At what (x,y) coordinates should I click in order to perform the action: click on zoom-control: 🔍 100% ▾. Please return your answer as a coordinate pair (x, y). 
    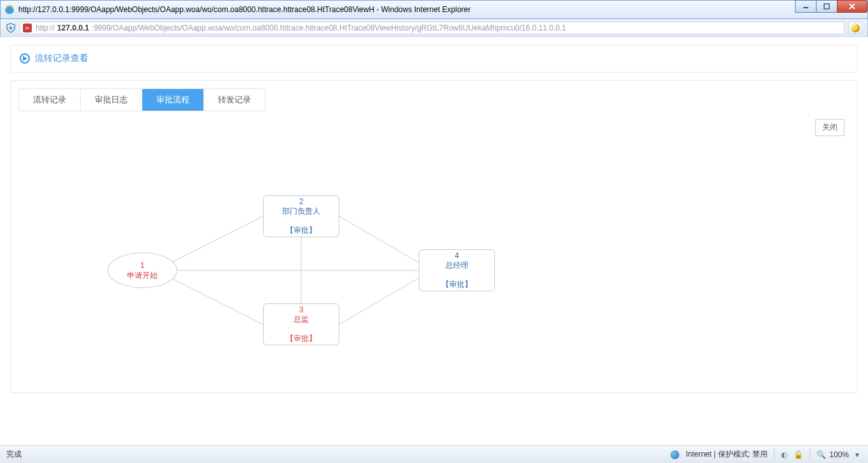
    Looking at the image, I should click on (839, 455).